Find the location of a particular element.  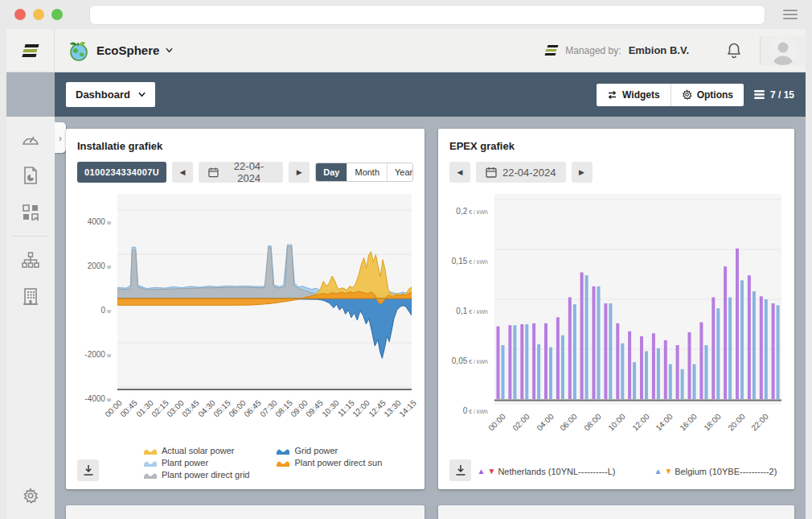

widgets-icon is located at coordinates (613, 95).